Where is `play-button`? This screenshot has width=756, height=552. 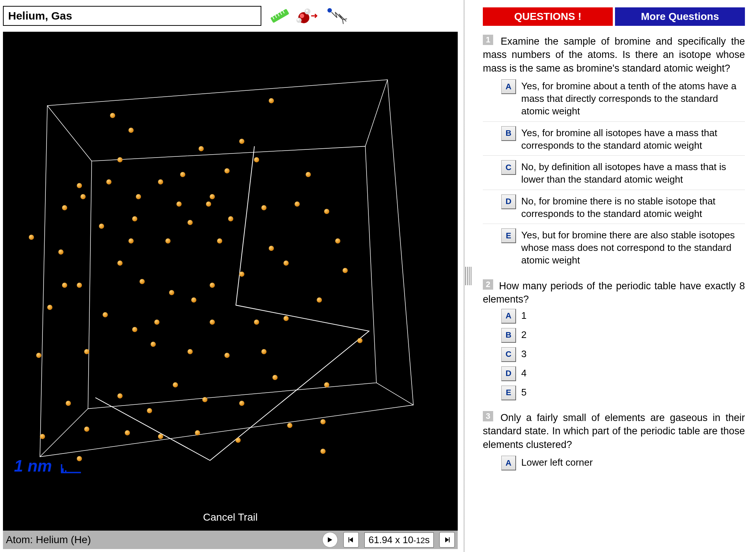
play-button is located at coordinates (330, 540).